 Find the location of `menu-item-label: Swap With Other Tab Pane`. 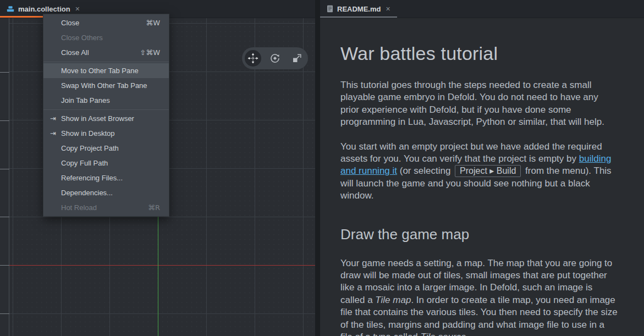

menu-item-label: Swap With Other Tab Pane is located at coordinates (111, 86).